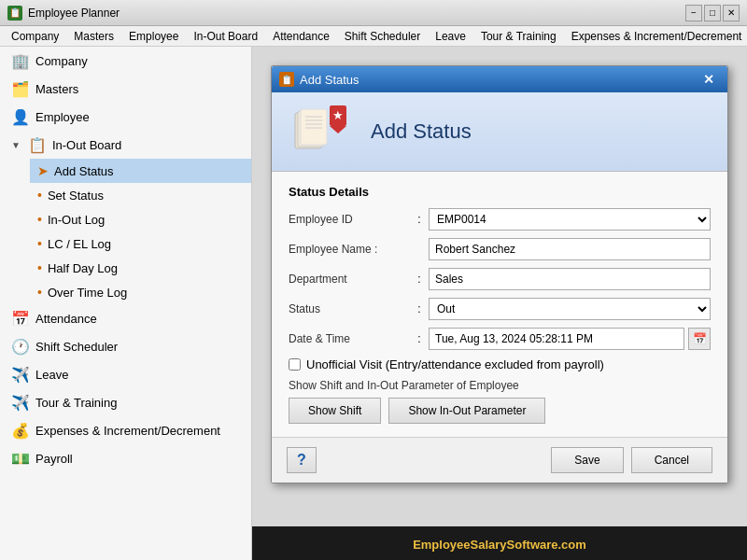 The height and width of the screenshot is (560, 747). What do you see at coordinates (52, 375) in the screenshot?
I see `sidebar-leave-label: Leave` at bounding box center [52, 375].